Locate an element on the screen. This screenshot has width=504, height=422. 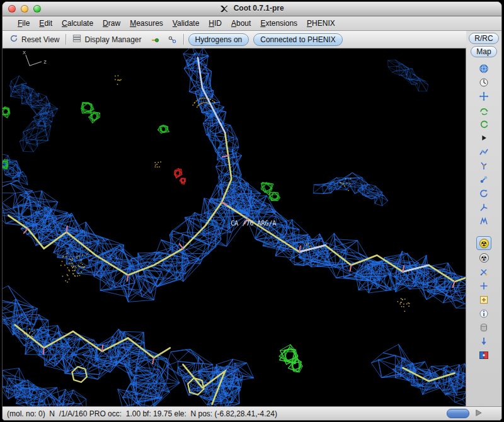
add-alt-conf-icon is located at coordinates (484, 286).